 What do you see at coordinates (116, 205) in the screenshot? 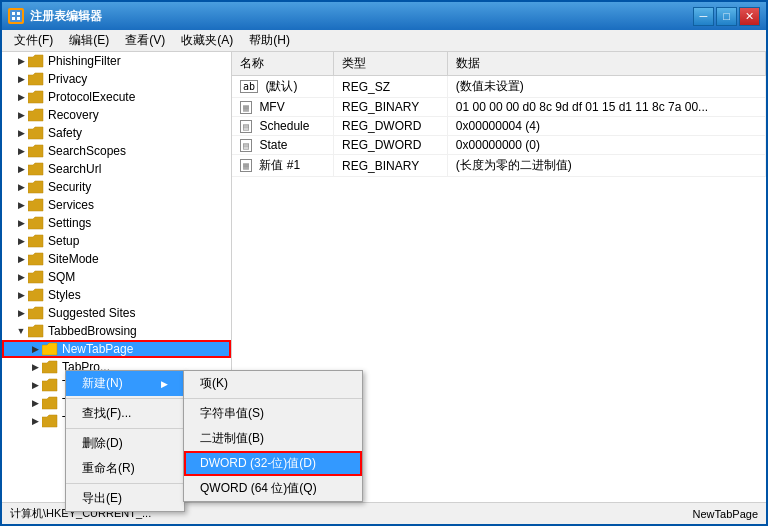
I see `tree-item-services: Services` at bounding box center [116, 205].